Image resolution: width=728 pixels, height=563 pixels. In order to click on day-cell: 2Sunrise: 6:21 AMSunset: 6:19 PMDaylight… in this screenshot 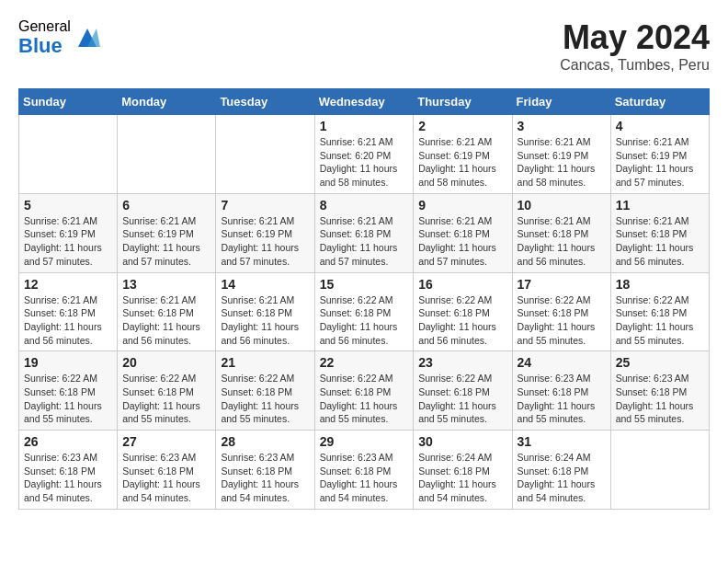, I will do `click(463, 155)`.